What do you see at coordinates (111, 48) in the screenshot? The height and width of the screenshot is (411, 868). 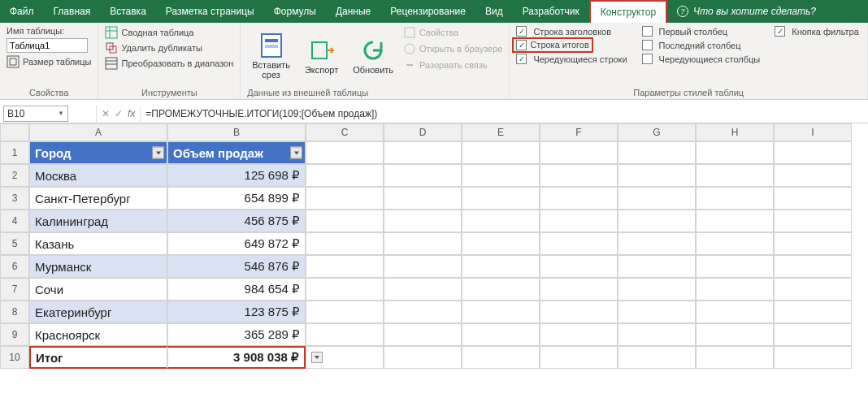 I see `duplicates-icon` at bounding box center [111, 48].